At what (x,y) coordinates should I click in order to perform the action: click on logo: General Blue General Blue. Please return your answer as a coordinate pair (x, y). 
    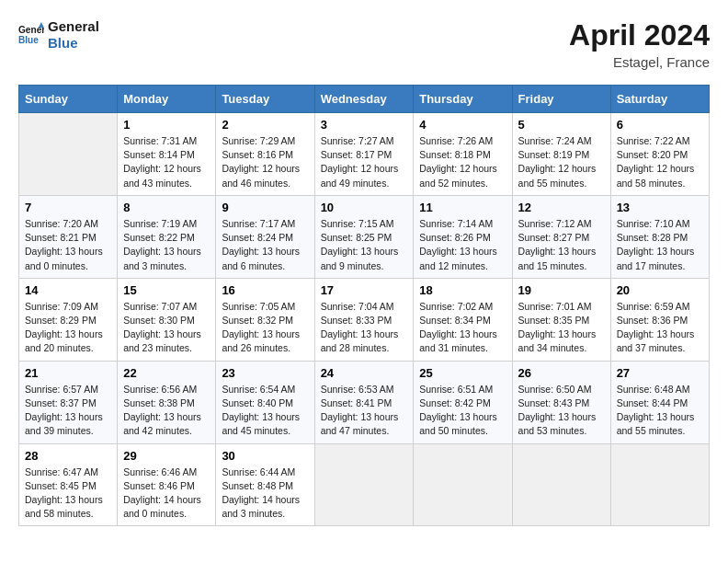
    Looking at the image, I should click on (59, 35).